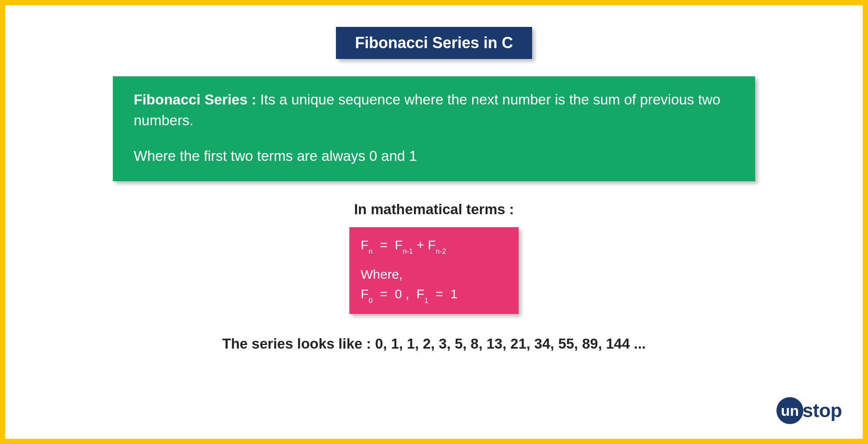  Describe the element at coordinates (434, 156) in the screenshot. I see `definition-paragraph-2: Where the first two terms are always 0 a…` at that location.